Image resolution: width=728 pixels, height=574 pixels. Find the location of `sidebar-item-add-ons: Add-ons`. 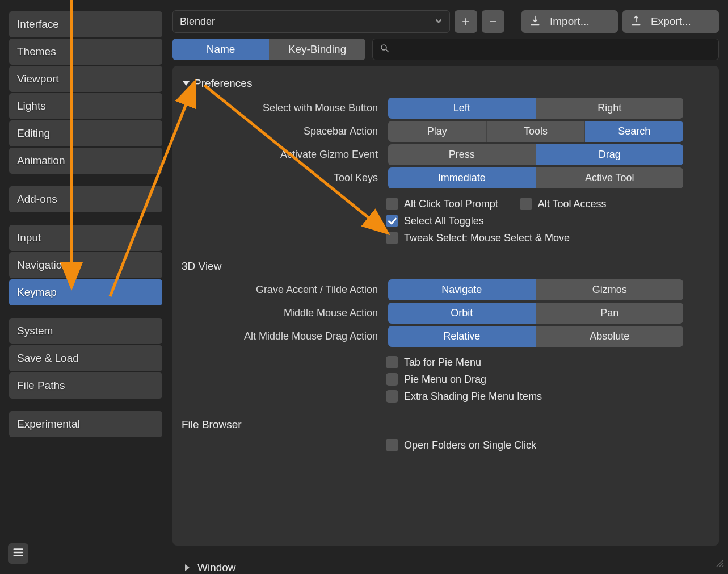

sidebar-item-add-ons: Add-ons is located at coordinates (86, 199).